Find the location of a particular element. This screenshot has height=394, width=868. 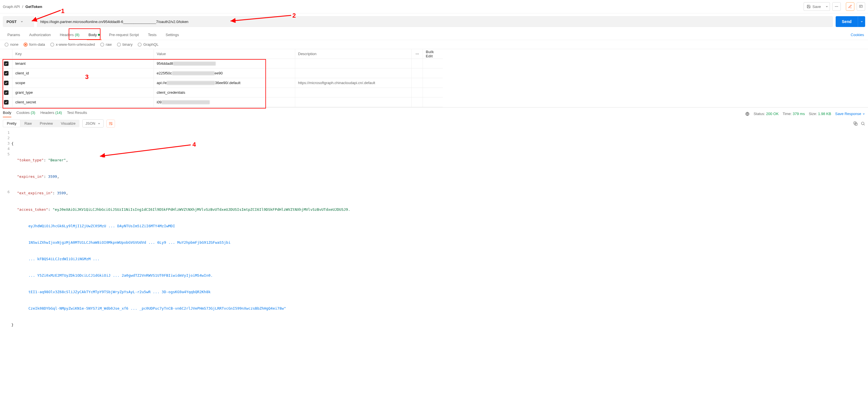

save-response-button: Save Response is located at coordinates (850, 114).